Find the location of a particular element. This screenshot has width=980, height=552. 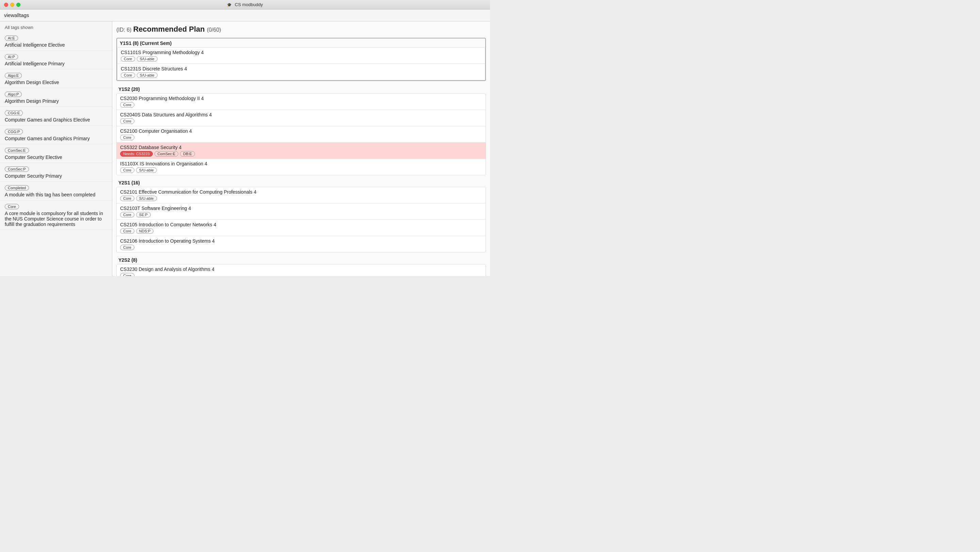

tag-list-item: CoreA core module is compulsory for all … is located at coordinates (56, 215).